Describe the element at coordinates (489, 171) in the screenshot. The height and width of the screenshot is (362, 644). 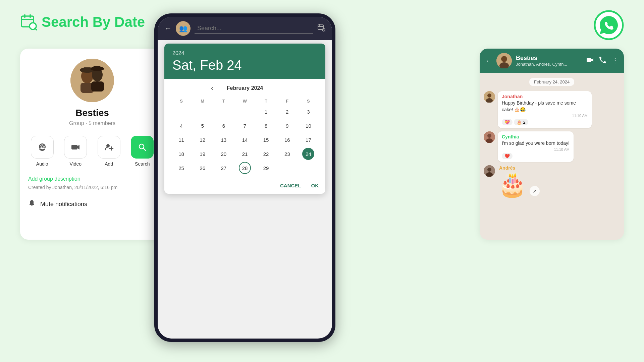
I see `andres-avatar` at that location.